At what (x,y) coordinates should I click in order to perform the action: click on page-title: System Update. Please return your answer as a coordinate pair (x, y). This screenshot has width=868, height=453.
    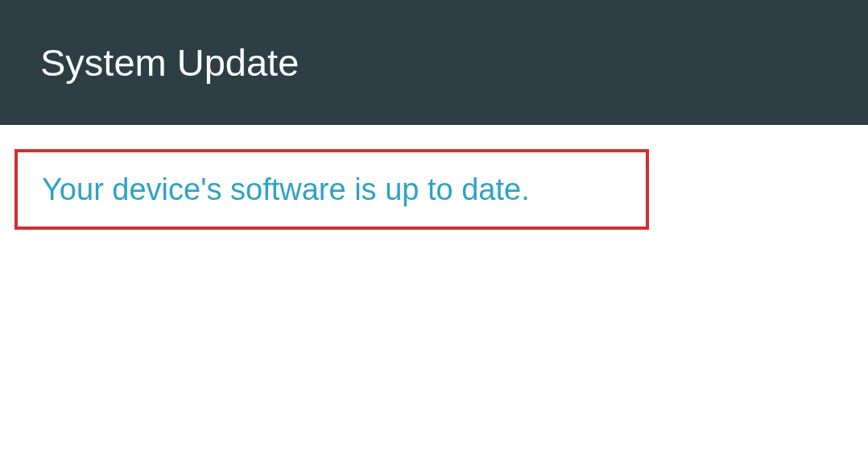
    Looking at the image, I should click on (169, 63).